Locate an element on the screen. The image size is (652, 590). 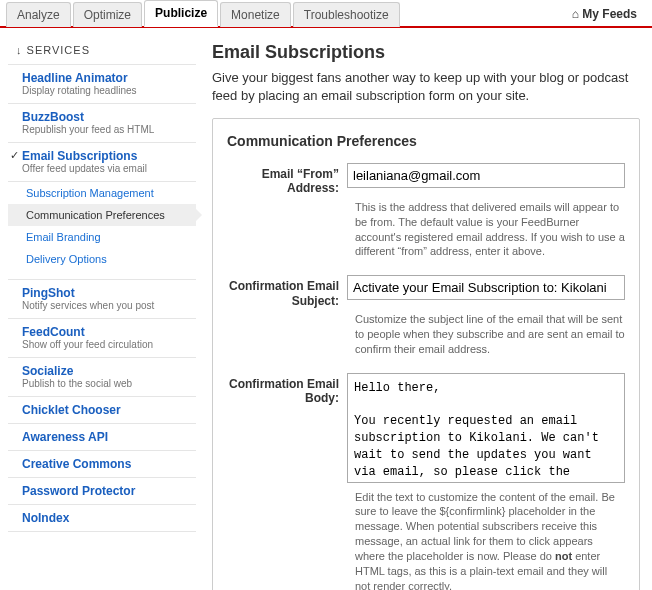
sidebar-item-desc: Show off your feed circulation is located at coordinates (107, 345).